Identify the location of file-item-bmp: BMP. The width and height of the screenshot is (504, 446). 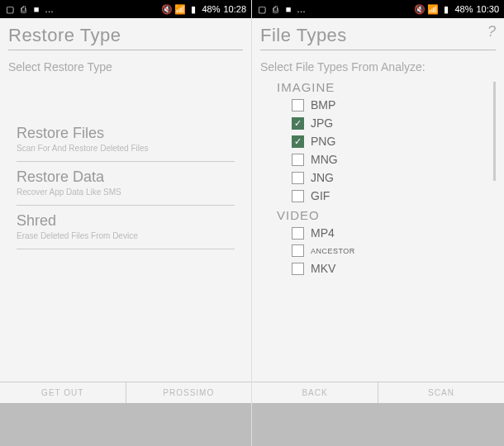
(387, 105).